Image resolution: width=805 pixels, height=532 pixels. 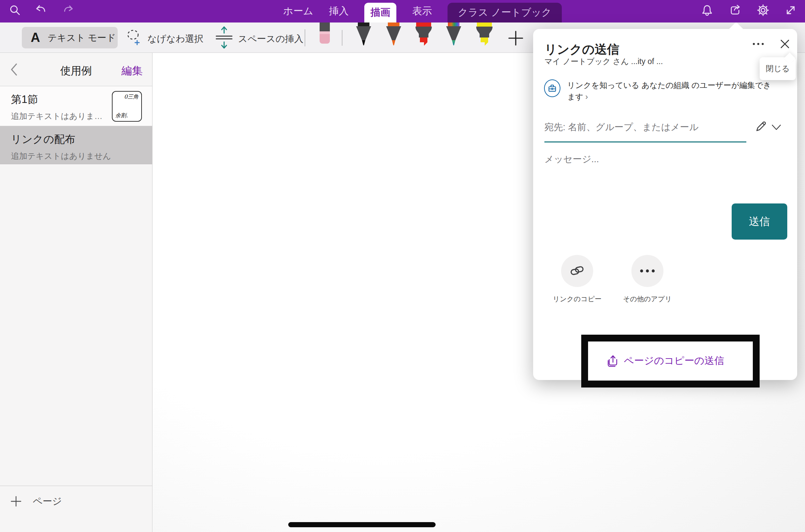 What do you see at coordinates (362, 525) in the screenshot?
I see `home-indicator-bar` at bounding box center [362, 525].